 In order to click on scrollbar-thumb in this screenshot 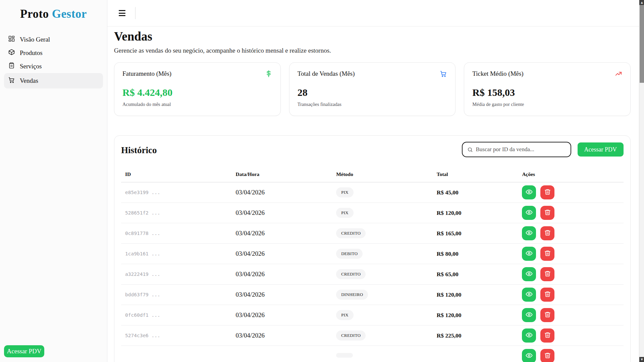, I will do `click(642, 44)`.